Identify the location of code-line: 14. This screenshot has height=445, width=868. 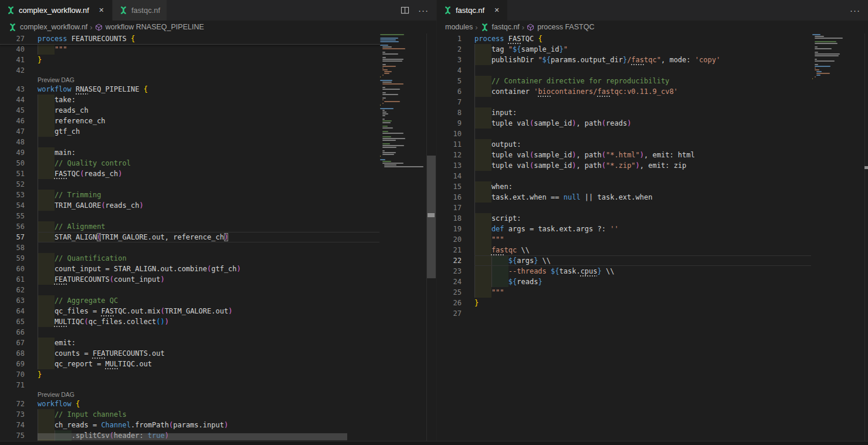
(624, 176).